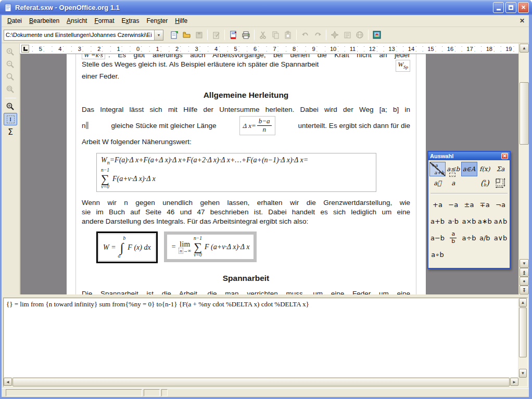  Describe the element at coordinates (335, 35) in the screenshot. I see `navigator-icon` at that location.